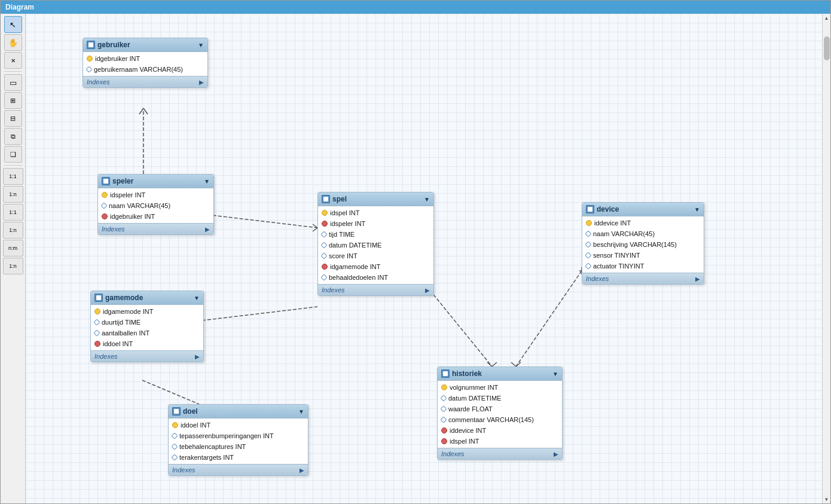 Image resolution: width=831 pixels, height=504 pixels. I want to click on table-row: gebruikernaam VARCHAR(45), so click(145, 69).